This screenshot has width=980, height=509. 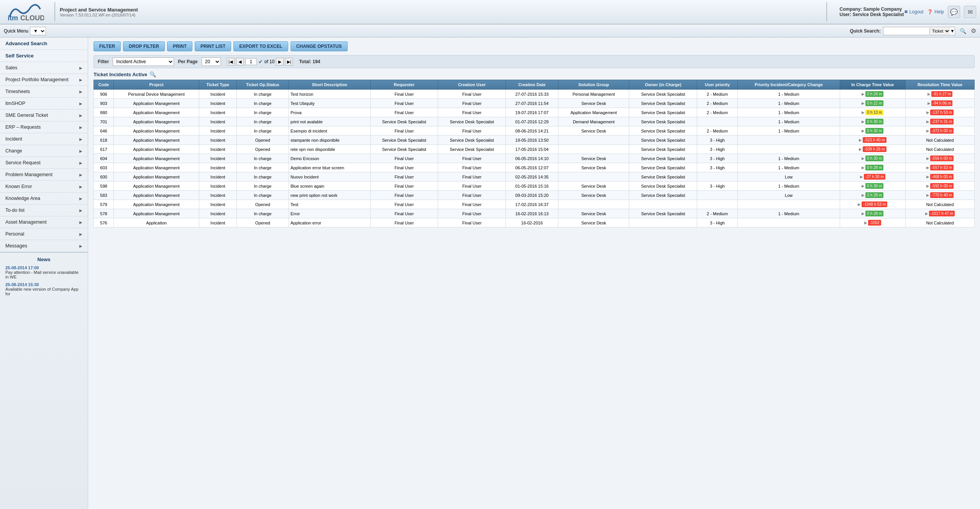 What do you see at coordinates (107, 46) in the screenshot?
I see `filter-button: FILTER` at bounding box center [107, 46].